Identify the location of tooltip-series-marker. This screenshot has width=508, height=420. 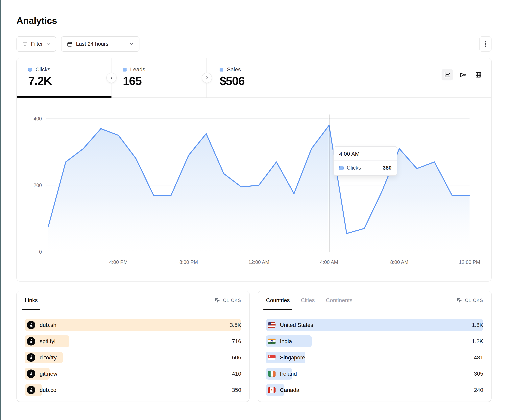
(341, 168).